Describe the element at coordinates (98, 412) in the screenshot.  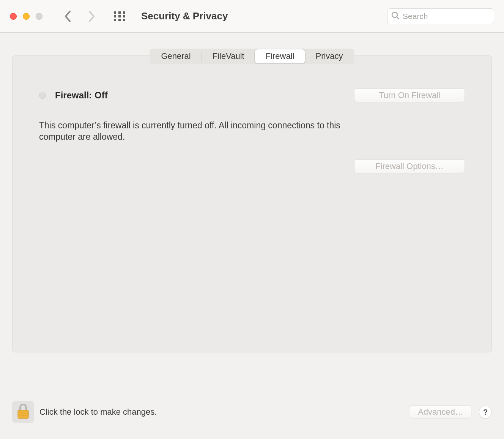
I see `lock-hint-text: Click the lock to make changes.` at that location.